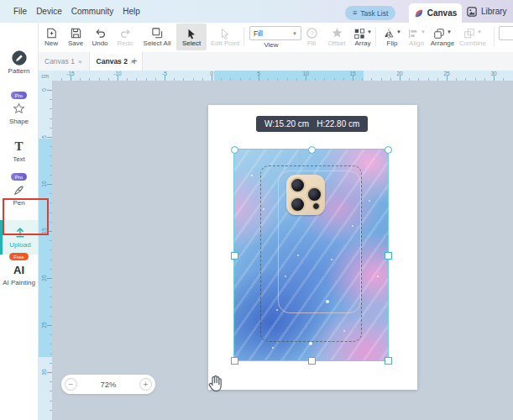  I want to click on sidebar-item-ai-painting: FreeAIAI Painting, so click(18, 270).